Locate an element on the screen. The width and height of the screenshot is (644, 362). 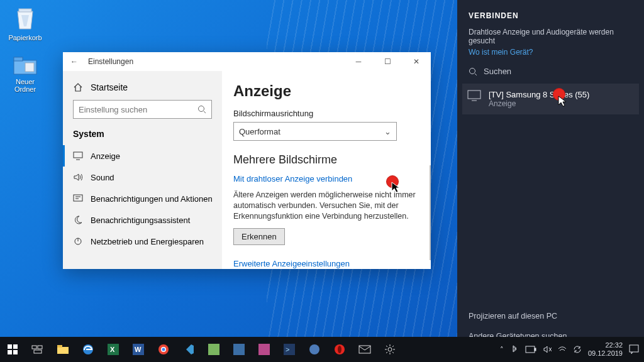
advanced-display-link: Erweiterte Anzeigeeinstellungen is located at coordinates (292, 264).